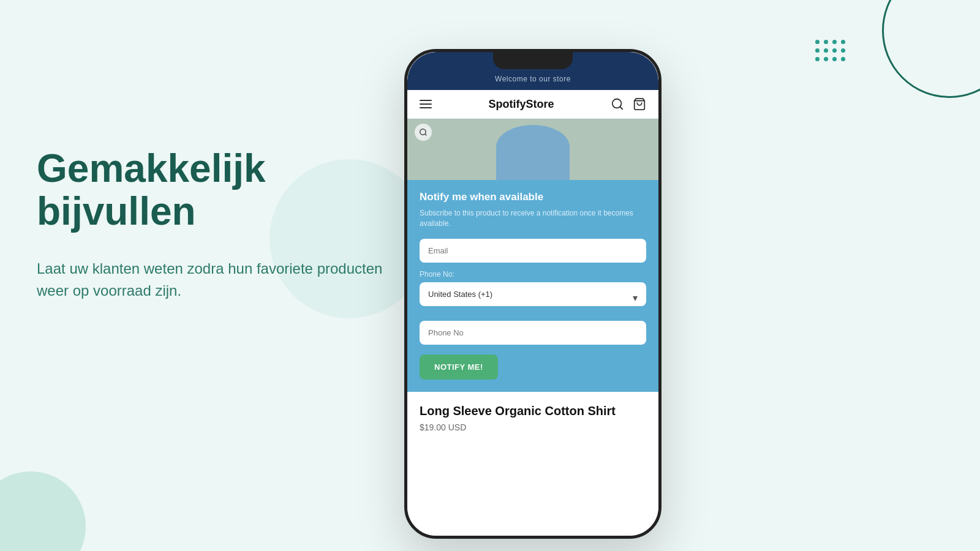 This screenshot has height=551, width=980. Describe the element at coordinates (533, 79) in the screenshot. I see `store-banner-text: Welcome to our store` at that location.